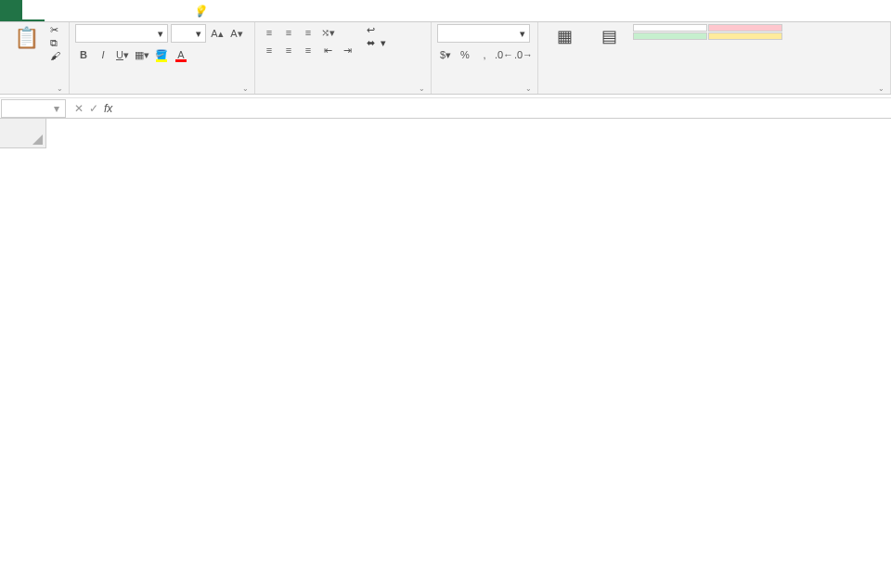  Describe the element at coordinates (745, 36) in the screenshot. I see `style-neutral` at that location.